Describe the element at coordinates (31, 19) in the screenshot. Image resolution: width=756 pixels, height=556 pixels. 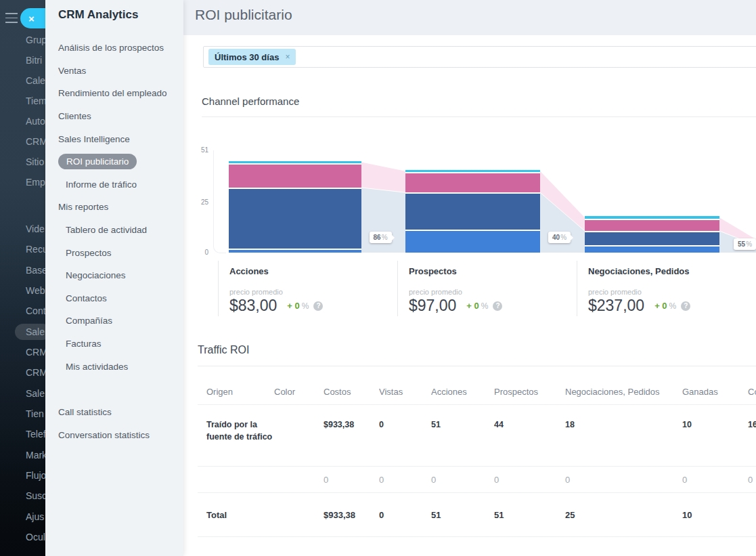
I see `close-icon: ×` at that location.